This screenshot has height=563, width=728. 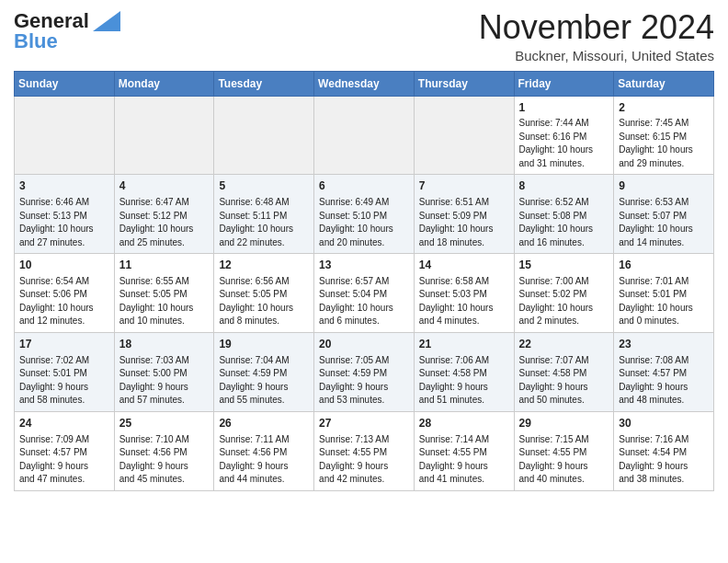 What do you see at coordinates (364, 37) in the screenshot?
I see `header: General Blue November 2024 Buckner, Miss…` at bounding box center [364, 37].